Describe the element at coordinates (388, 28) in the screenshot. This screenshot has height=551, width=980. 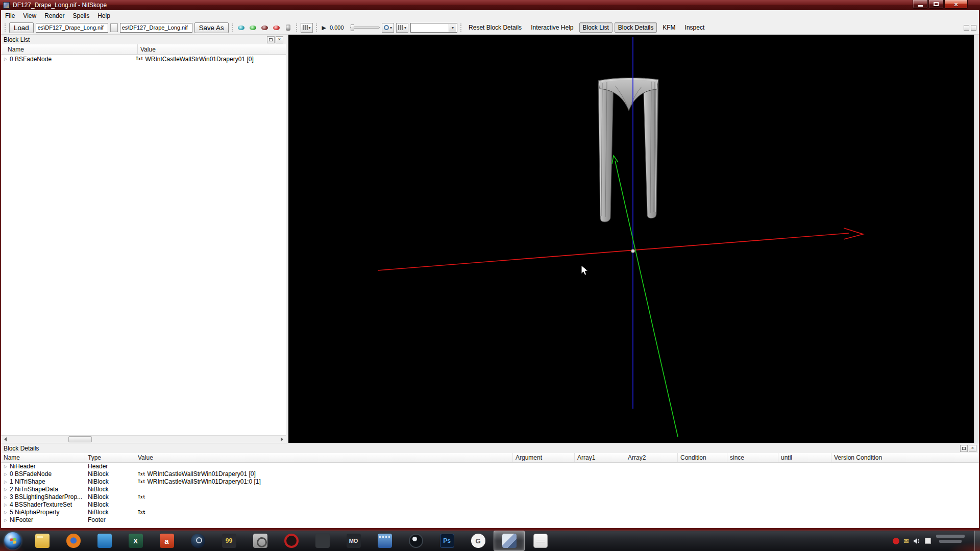
I see `loop-toggle-button: ▾` at that location.